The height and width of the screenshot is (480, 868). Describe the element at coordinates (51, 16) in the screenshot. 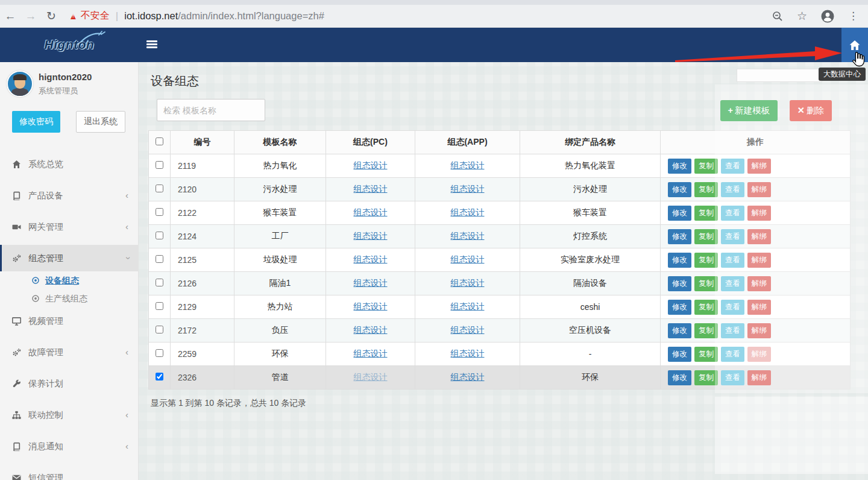

I see `browser-reload-icon: ↻` at that location.